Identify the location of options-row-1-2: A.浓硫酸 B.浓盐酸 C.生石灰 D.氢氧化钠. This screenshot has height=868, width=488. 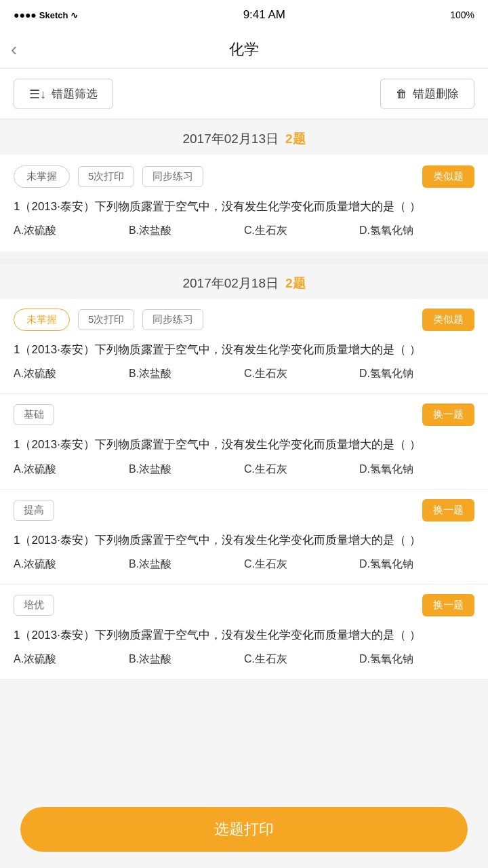
(244, 564).